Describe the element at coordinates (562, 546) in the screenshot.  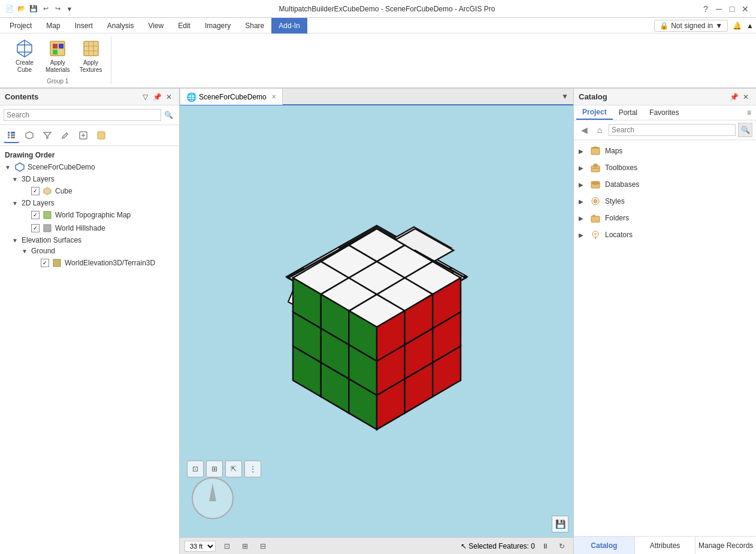
I see `refresh-button: ↻` at that location.